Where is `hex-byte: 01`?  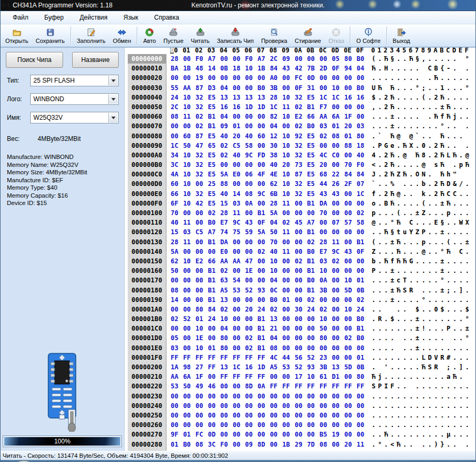
hex-byte: 01 is located at coordinates (363, 280).